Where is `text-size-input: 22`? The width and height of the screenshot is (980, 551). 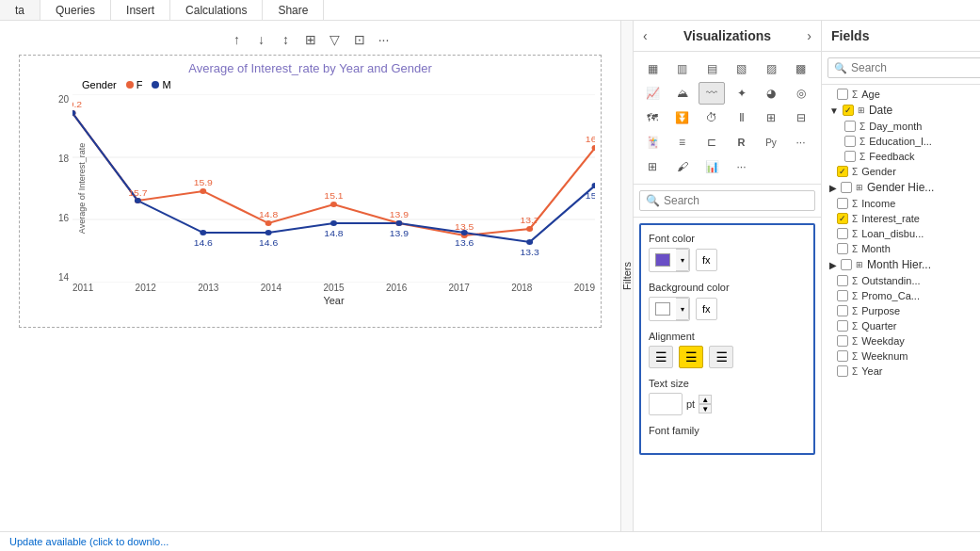 text-size-input: 22 is located at coordinates (666, 404).